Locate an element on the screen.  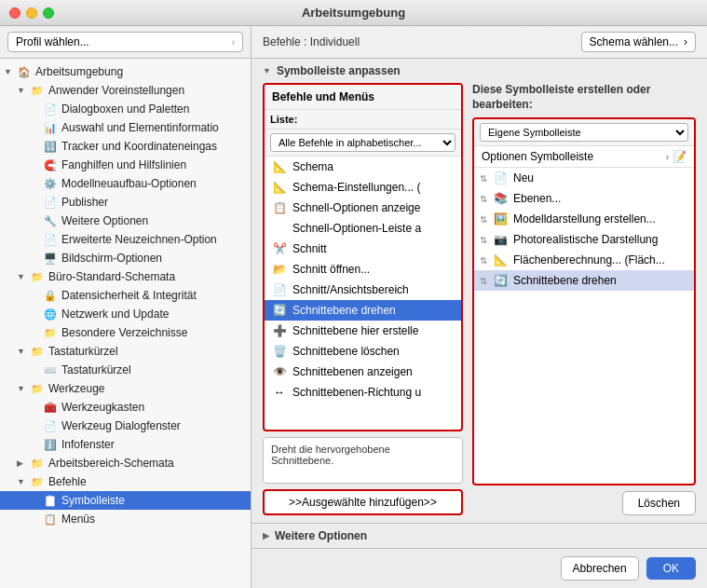
tree-label-arbeitsumgebung: Arbeitsumgebung is located at coordinates (79, 72).